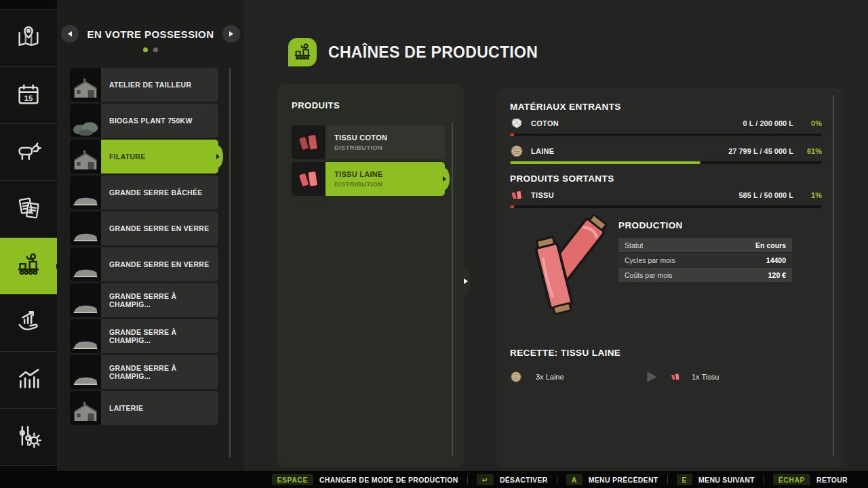 This screenshot has height=488, width=868. Describe the element at coordinates (28, 98) in the screenshot. I see `svg-text: 15` at that location.